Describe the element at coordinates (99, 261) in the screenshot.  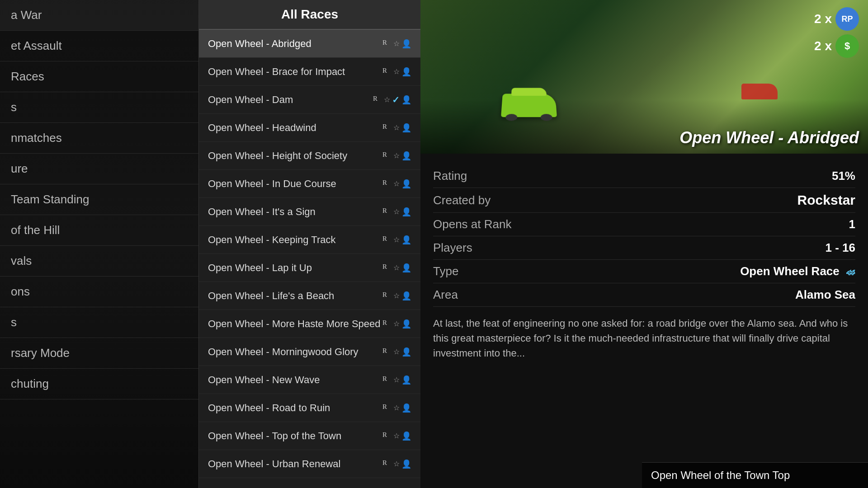
I see `sidebar-item-vals: vals` at that location.